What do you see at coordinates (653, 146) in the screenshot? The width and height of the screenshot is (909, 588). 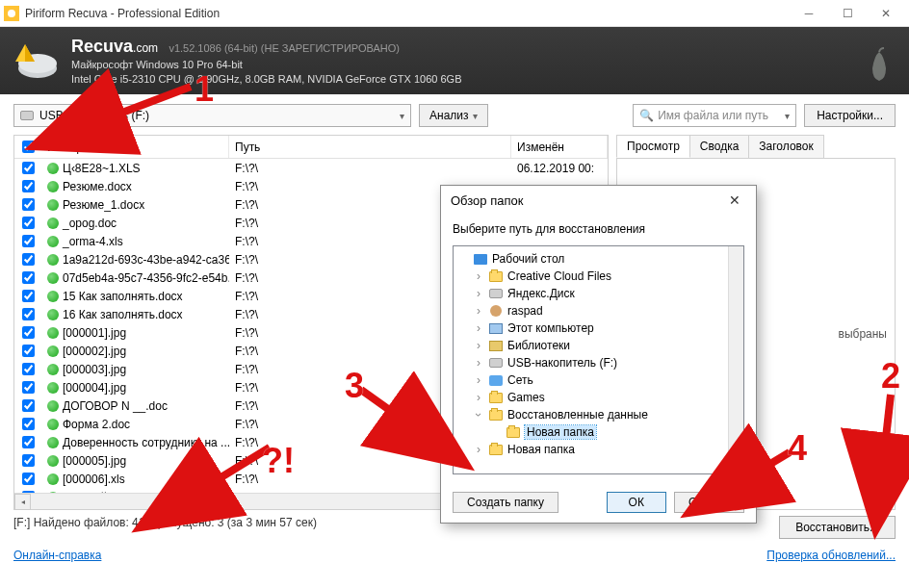 I see `tab-preview: Просмотр` at bounding box center [653, 146].